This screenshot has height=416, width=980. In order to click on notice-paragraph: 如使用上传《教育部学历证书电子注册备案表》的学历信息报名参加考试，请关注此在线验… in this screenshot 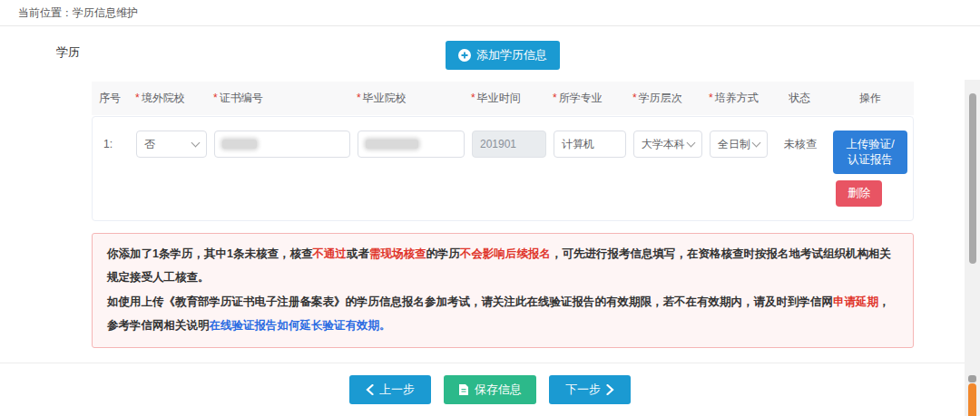, I will do `click(503, 314)`.